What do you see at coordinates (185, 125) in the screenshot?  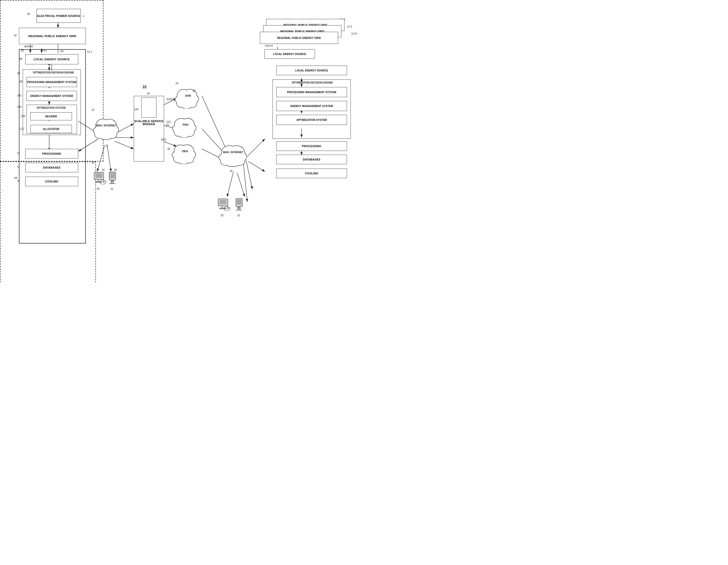 I see `pan-label: PAN` at bounding box center [185, 125].